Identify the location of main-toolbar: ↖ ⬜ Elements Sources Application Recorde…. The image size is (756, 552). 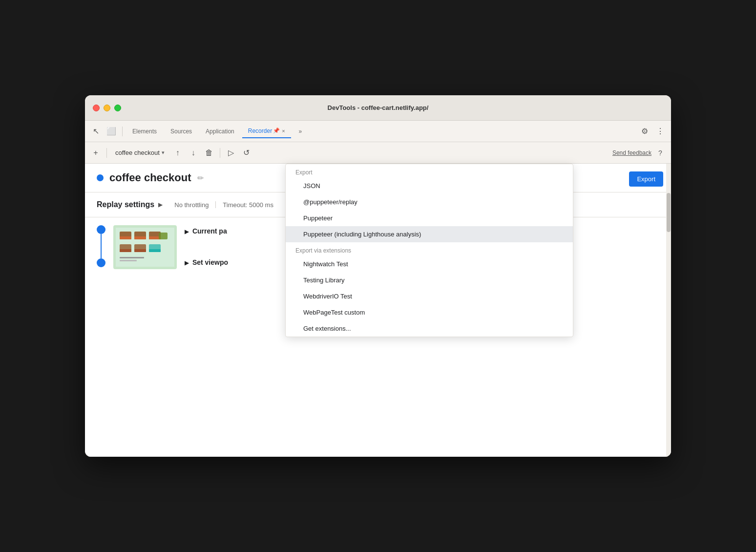
(378, 131).